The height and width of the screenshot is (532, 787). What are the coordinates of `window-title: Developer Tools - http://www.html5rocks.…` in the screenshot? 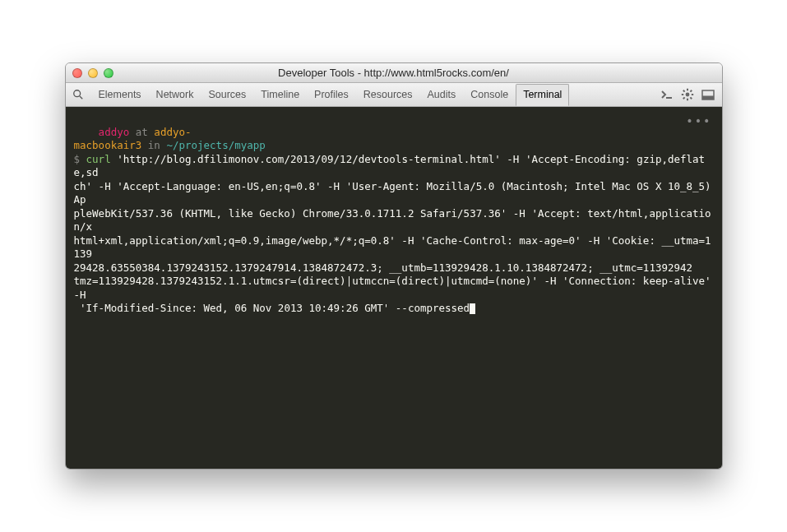 It's located at (394, 72).